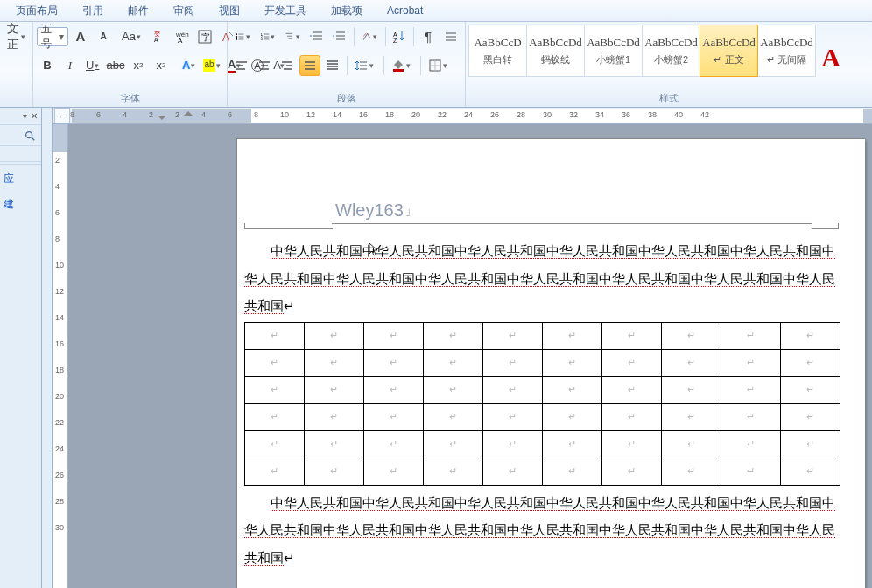 The image size is (872, 588). Describe the element at coordinates (347, 10) in the screenshot. I see `menu-addins: 加载项` at that location.